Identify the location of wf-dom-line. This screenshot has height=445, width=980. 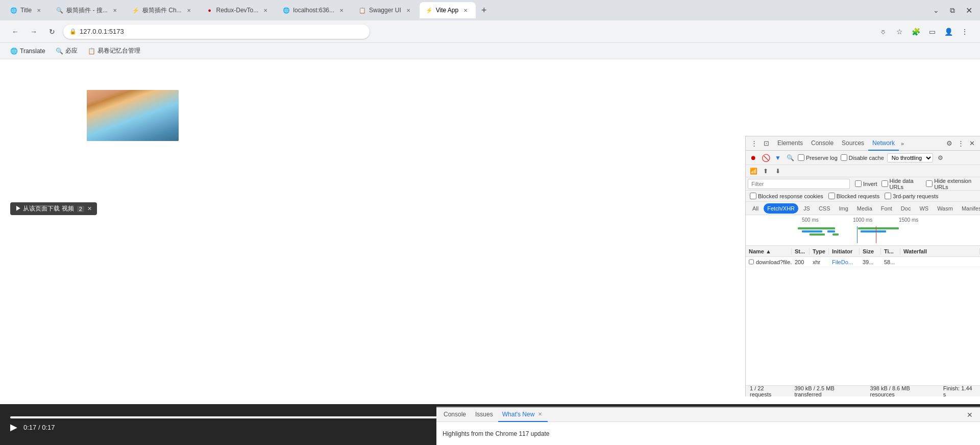
(857, 235).